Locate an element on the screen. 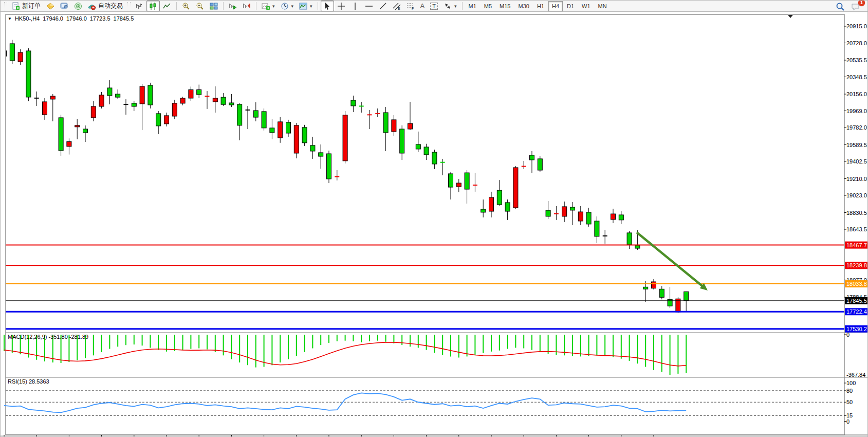 The image size is (868, 437). horizontal-line-icon is located at coordinates (369, 6).